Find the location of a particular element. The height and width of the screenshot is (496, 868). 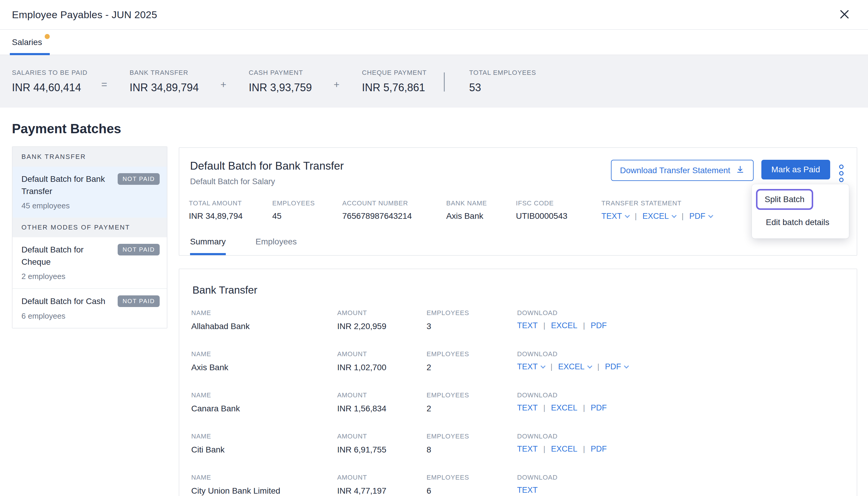

menu-item-edit-batch-details: Edit batch details is located at coordinates (804, 222).